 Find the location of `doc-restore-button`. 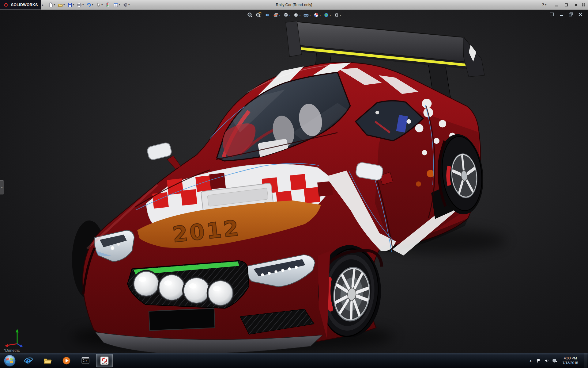

doc-restore-button is located at coordinates (571, 14).